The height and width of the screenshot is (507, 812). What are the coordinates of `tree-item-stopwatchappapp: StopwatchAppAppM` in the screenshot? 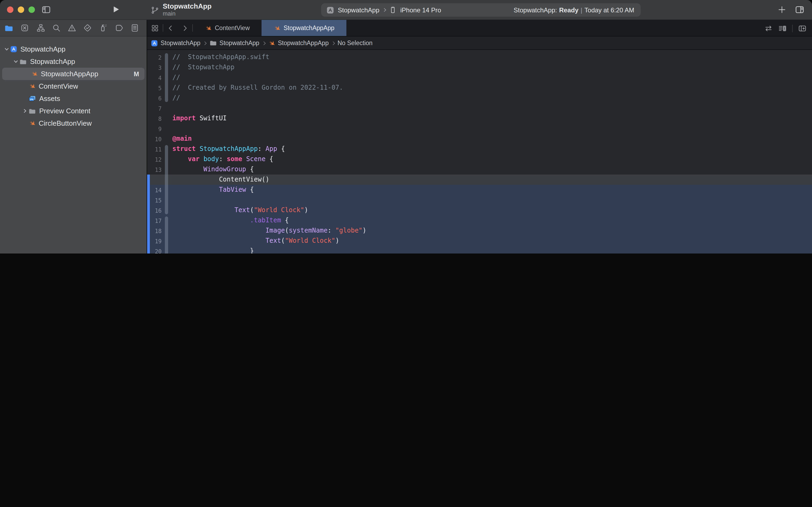 It's located at (73, 74).